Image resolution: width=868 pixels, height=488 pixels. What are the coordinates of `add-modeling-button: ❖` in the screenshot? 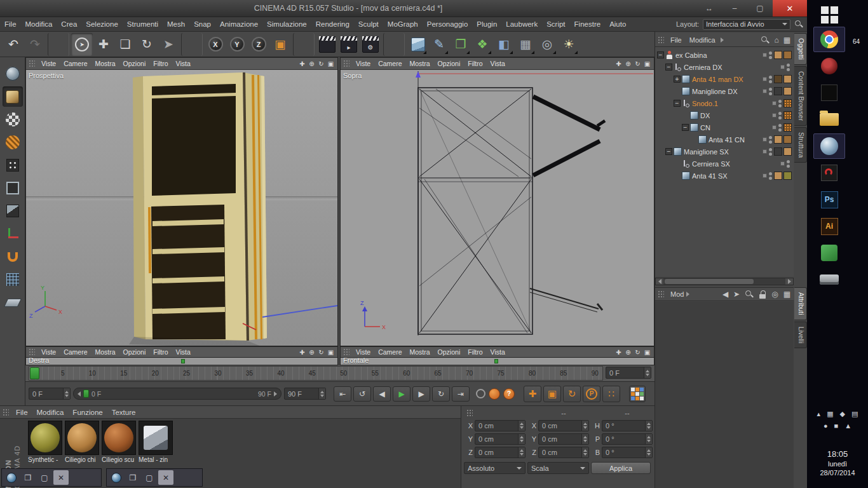 It's located at (482, 44).